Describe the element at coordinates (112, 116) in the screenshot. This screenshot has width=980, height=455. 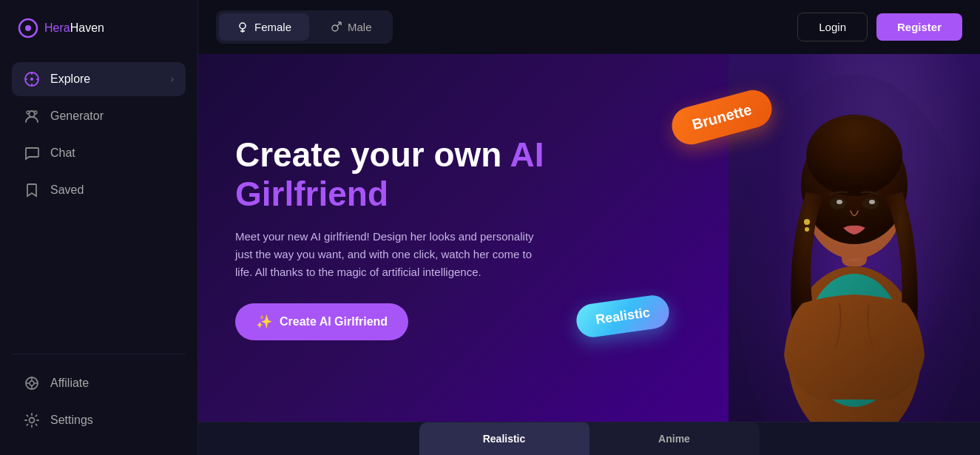
I see `sidebar-item-generator-label: Generator` at that location.